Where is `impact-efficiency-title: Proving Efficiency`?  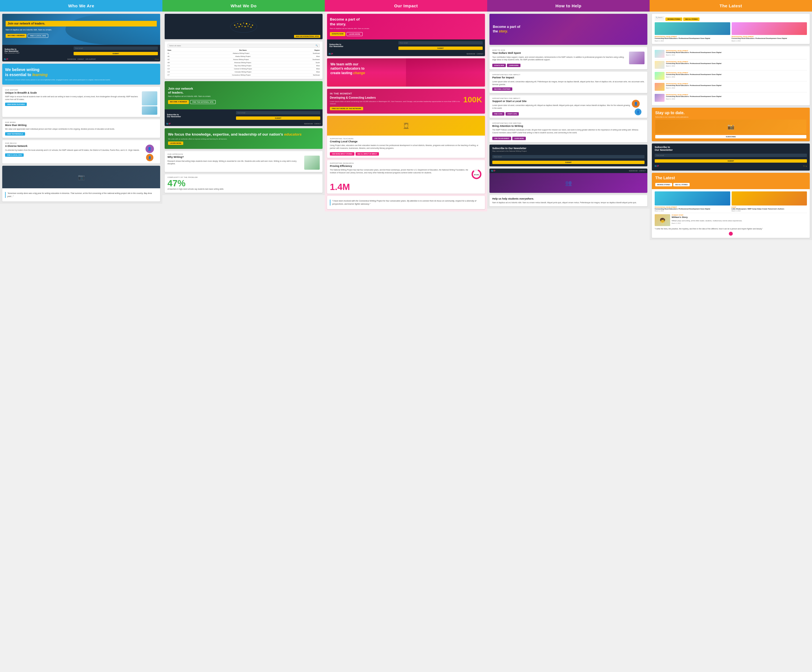
impact-efficiency-title: Proving Efficiency is located at coordinates (406, 166).